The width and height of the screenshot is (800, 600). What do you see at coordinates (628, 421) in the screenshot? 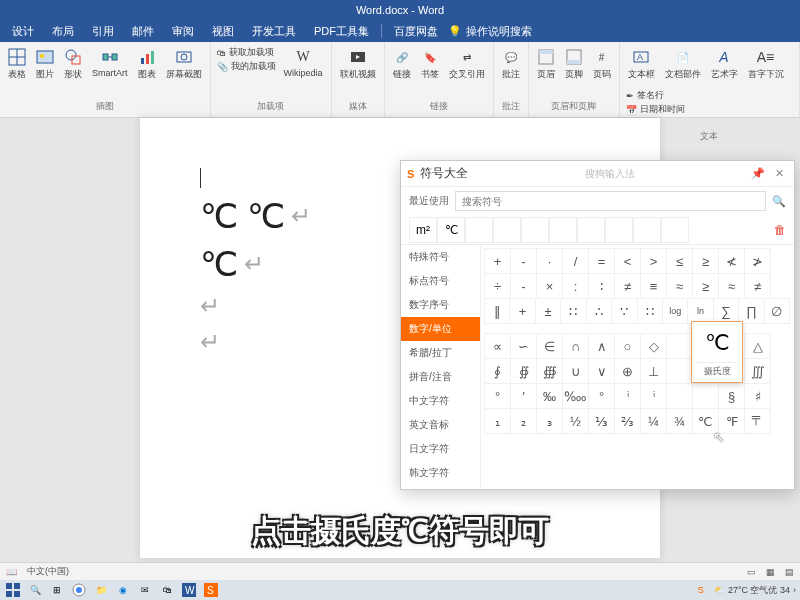
I see `symbol-cell: ⅔` at bounding box center [628, 421].